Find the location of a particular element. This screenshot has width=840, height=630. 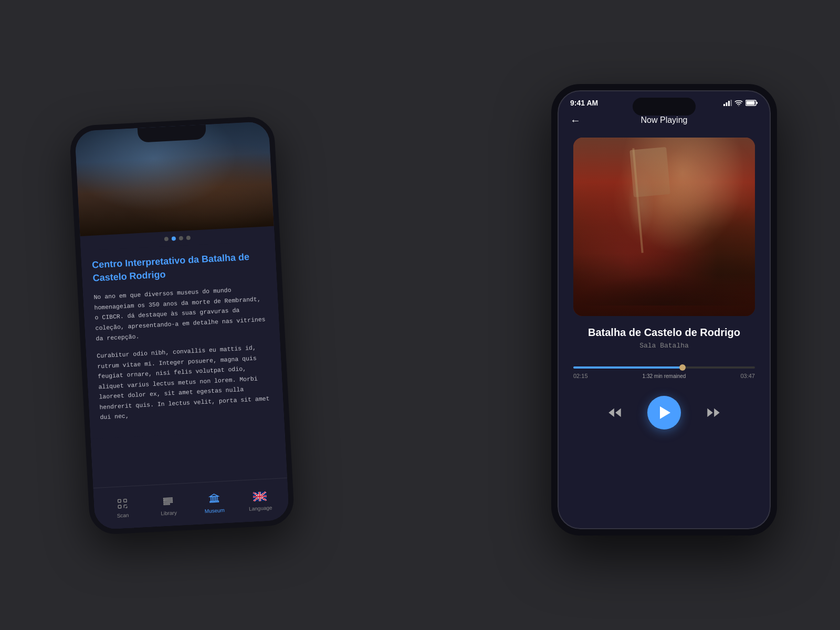

now-playing-title: Now Playing is located at coordinates (665, 120).